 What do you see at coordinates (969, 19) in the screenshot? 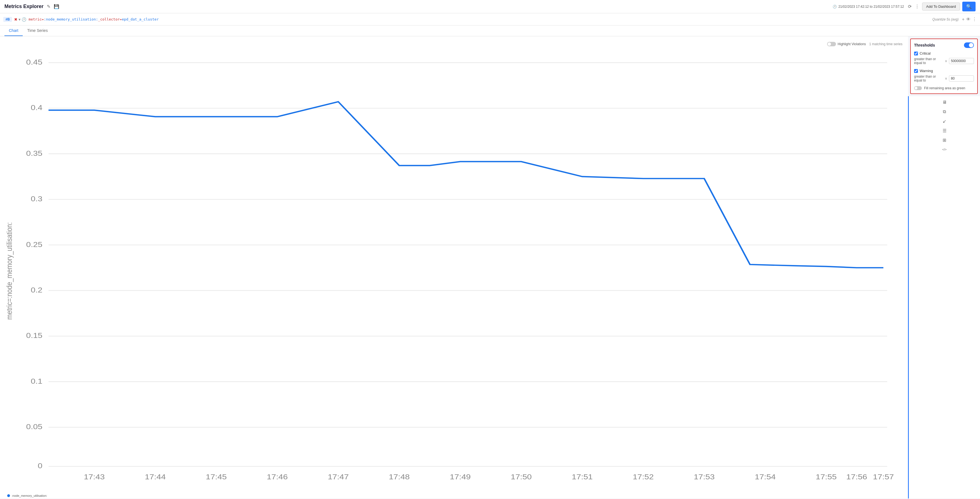
I see `eye-icon: 👁` at bounding box center [969, 19].